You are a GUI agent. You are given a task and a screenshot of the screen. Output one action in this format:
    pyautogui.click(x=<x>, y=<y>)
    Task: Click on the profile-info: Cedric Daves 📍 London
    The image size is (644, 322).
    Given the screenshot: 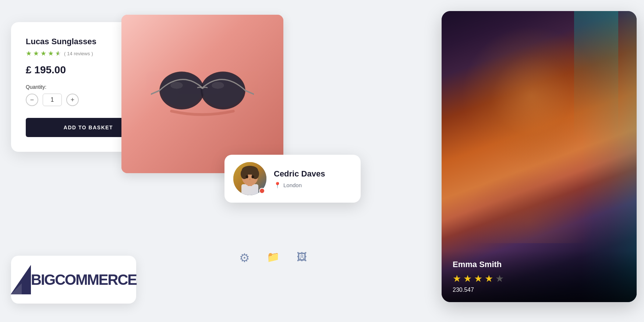 What is the action you would take?
    pyautogui.click(x=313, y=179)
    